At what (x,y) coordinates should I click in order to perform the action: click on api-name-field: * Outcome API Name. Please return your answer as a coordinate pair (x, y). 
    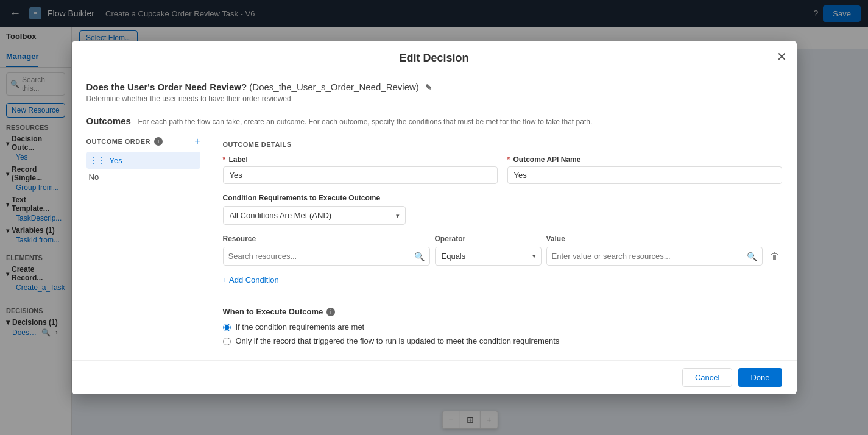
    Looking at the image, I should click on (644, 169).